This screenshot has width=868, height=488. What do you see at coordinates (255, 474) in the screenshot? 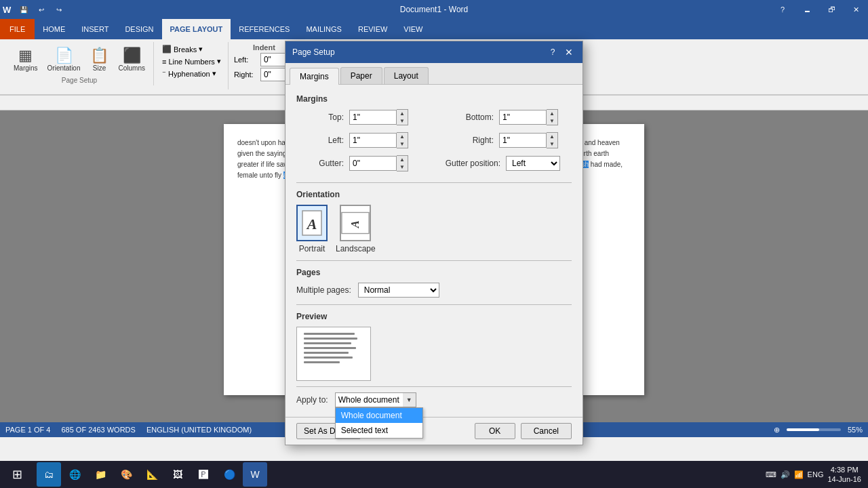
I see `taskbar-word: W` at bounding box center [255, 474].